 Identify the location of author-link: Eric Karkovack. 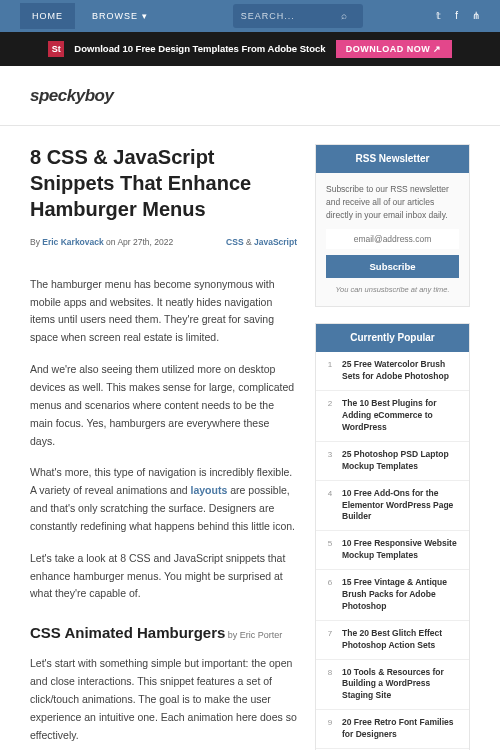
(72, 242).